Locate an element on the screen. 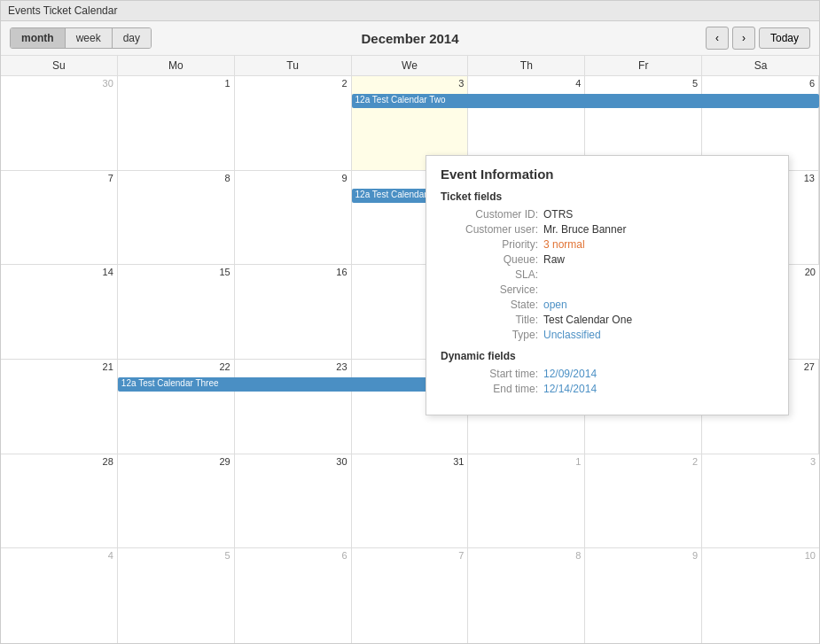  popup-section2: Dynamic fields is located at coordinates (607, 356).